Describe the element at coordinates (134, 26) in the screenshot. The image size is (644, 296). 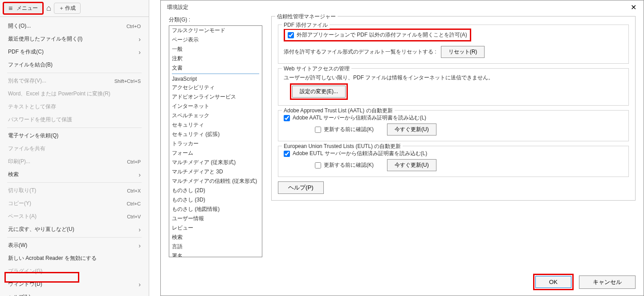
I see `menu-item-shortcut: Ctrl+O` at that location.